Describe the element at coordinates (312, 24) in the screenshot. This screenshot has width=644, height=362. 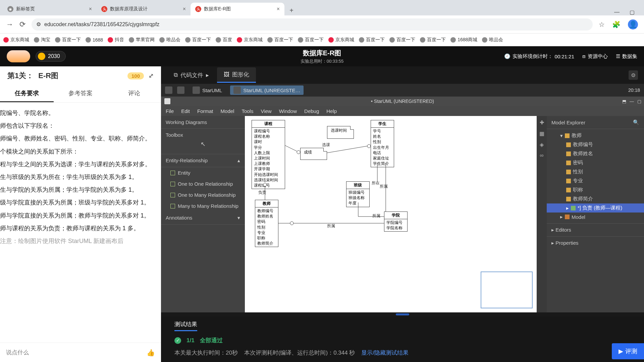
I see `url-input: ⚙ educoder.net/tasks/72381/1654225/cjygs…` at that location.